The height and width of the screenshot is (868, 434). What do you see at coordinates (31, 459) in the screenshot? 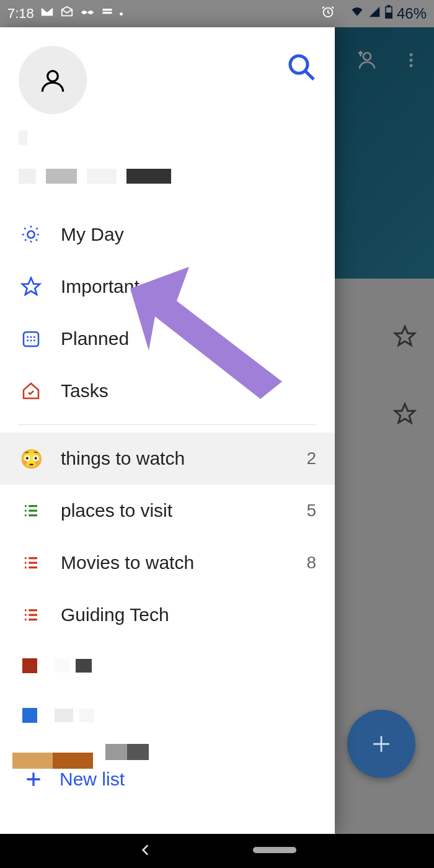
I see `emoji-flushed-icon: 😳` at bounding box center [31, 459].